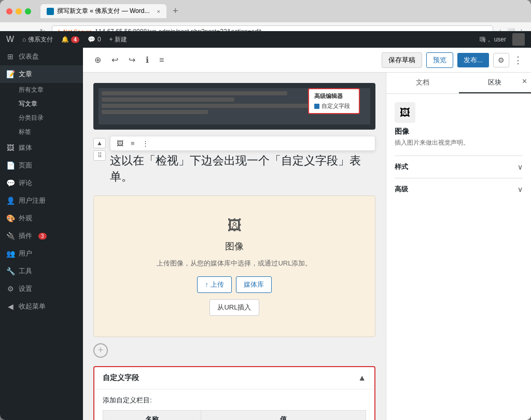 This screenshot has width=531, height=420. Describe the element at coordinates (10, 57) in the screenshot. I see `dashboard-icon: ⊞` at that location.